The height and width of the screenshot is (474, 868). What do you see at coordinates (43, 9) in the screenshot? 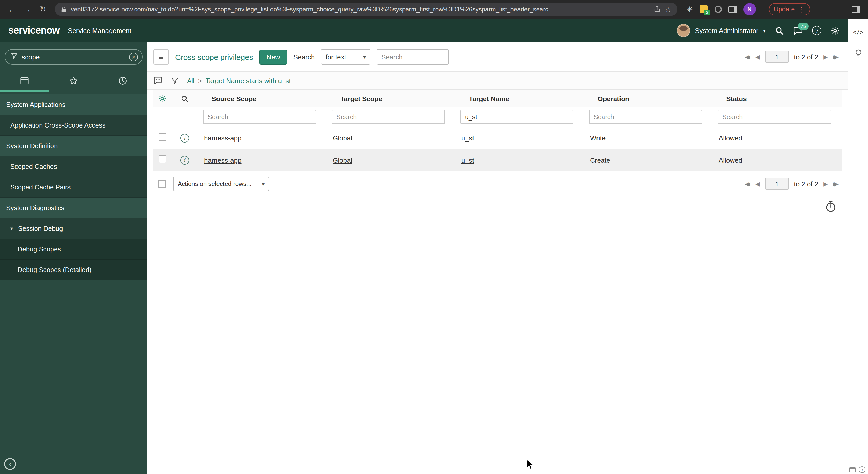
I see `browser-reload-icon: ↻` at bounding box center [43, 9].